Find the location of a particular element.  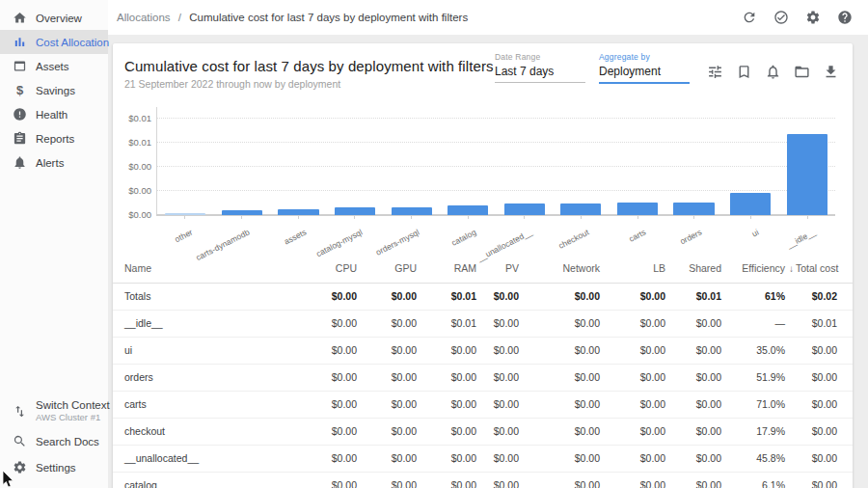

chart-x-label-other: other is located at coordinates (184, 236).